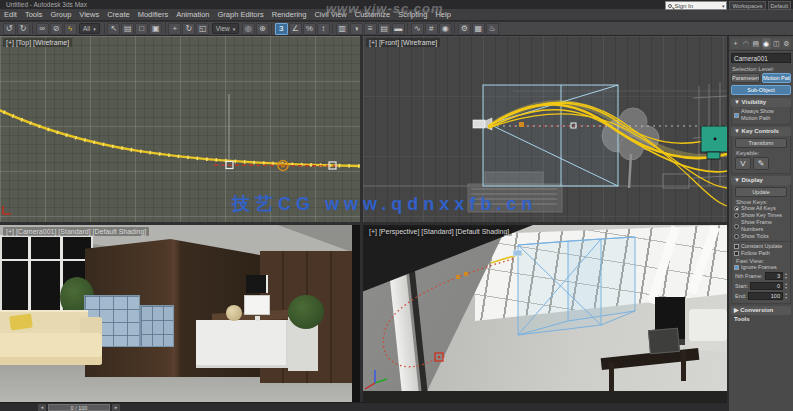 The width and height of the screenshot is (793, 411). I want to click on curve-editor-icon: ∿, so click(418, 29).